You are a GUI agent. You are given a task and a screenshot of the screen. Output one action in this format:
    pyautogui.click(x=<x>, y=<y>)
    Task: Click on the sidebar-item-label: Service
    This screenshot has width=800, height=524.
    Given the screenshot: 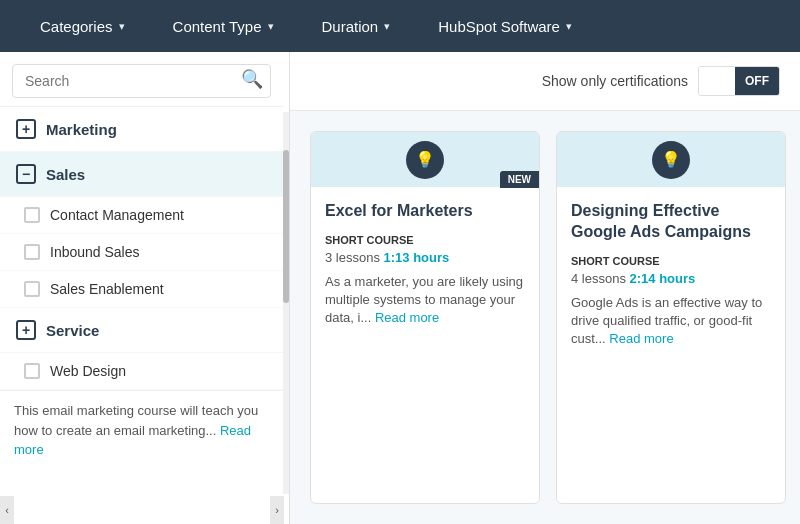 What is the action you would take?
    pyautogui.click(x=72, y=330)
    